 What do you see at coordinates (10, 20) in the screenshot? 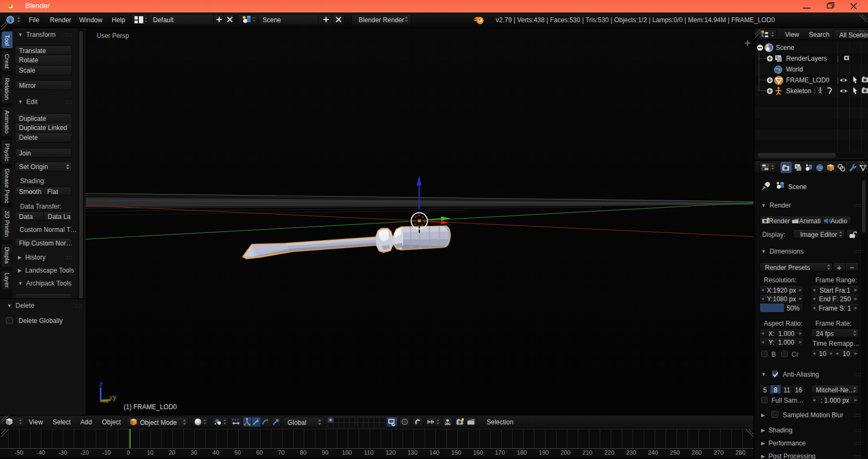
I see `svg-text: i` at bounding box center [10, 20].